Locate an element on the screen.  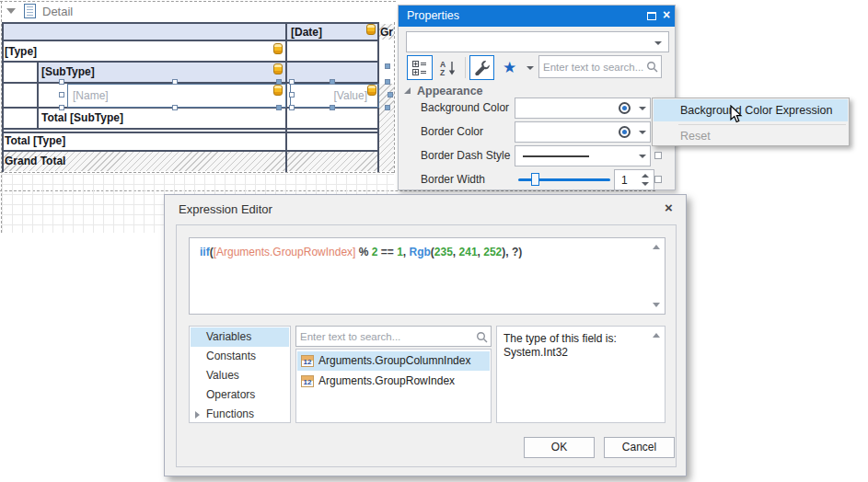
background-color-label: Background Color is located at coordinates (465, 108).